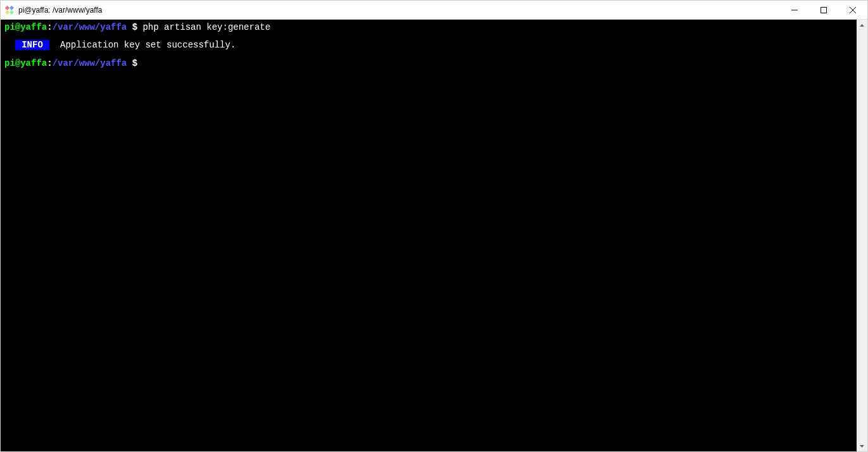 This screenshot has width=868, height=452. What do you see at coordinates (795, 10) in the screenshot?
I see `minimize-button` at bounding box center [795, 10].